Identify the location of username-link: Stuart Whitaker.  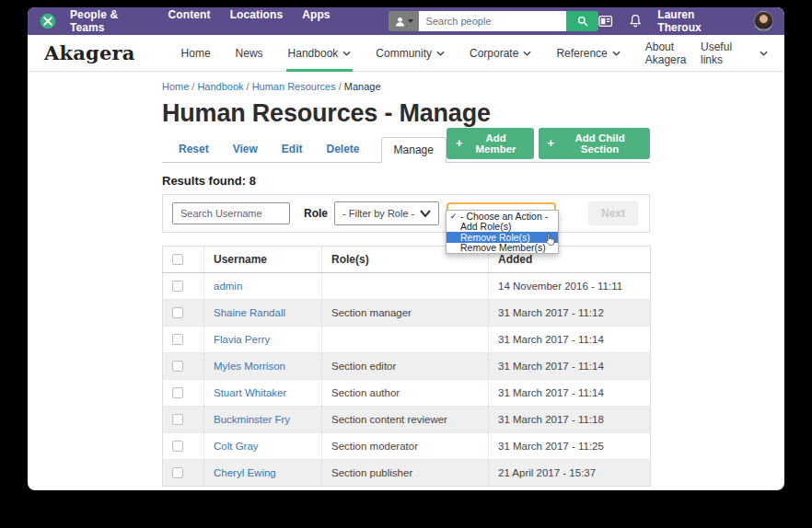
(250, 393).